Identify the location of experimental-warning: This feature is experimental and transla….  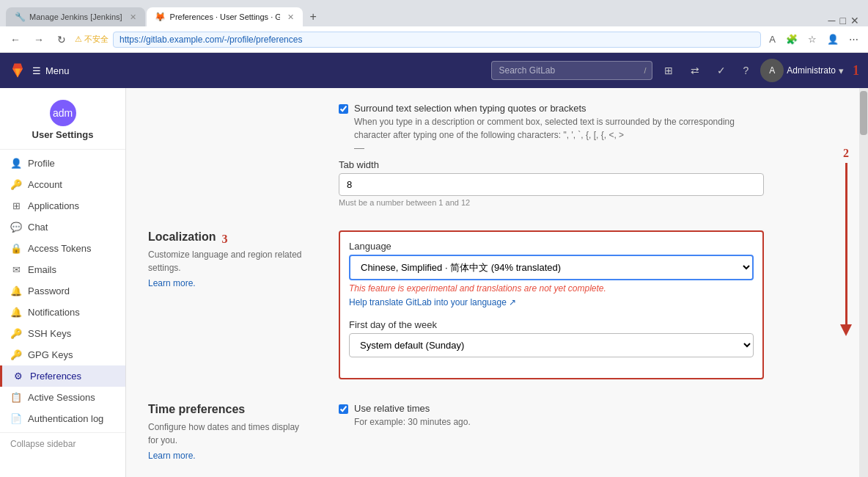
(551, 288).